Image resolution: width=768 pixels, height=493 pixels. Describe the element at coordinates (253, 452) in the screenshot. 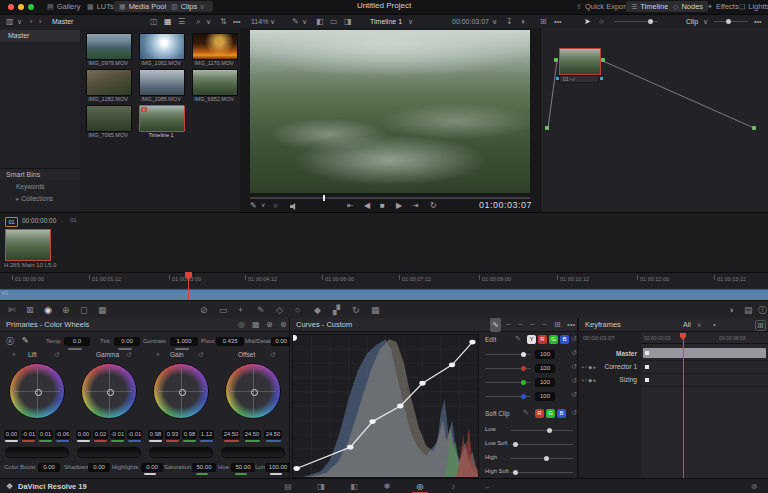

I see `offset-master-wheel` at that location.